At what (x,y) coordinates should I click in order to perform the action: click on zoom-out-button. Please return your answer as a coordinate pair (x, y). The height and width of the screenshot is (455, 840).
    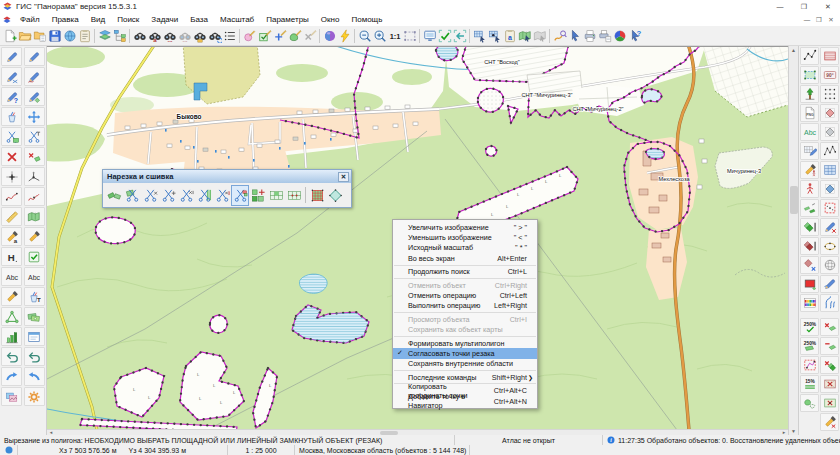
    Looking at the image, I should click on (364, 36).